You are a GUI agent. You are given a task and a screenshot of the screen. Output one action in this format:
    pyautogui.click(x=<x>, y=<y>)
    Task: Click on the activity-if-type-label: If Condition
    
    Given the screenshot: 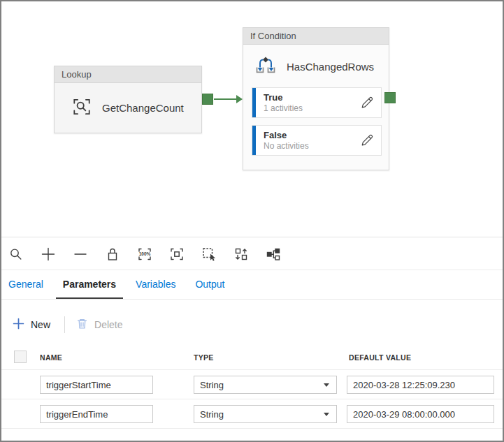 What is the action you would take?
    pyautogui.click(x=273, y=36)
    